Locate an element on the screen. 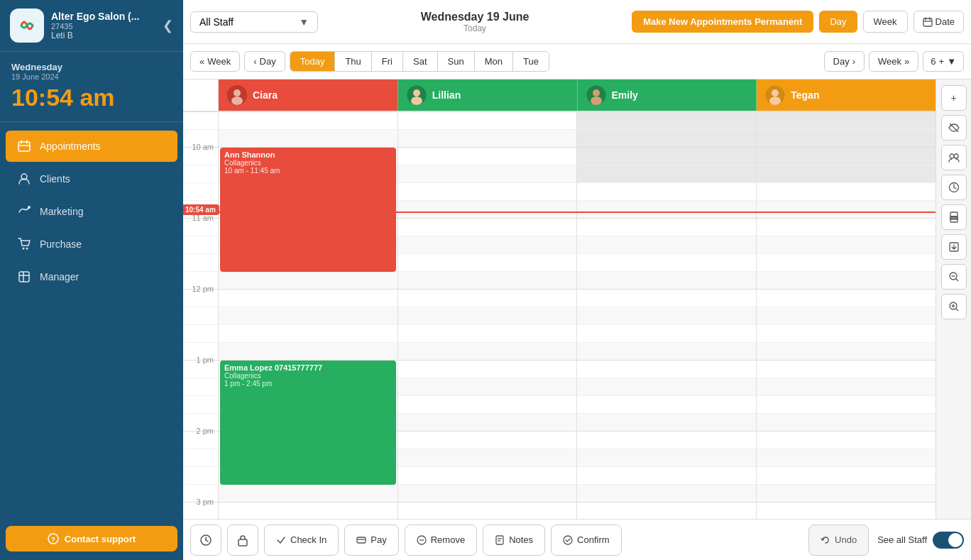 The width and height of the screenshot is (971, 560). clock-icon-button is located at coordinates (206, 540).